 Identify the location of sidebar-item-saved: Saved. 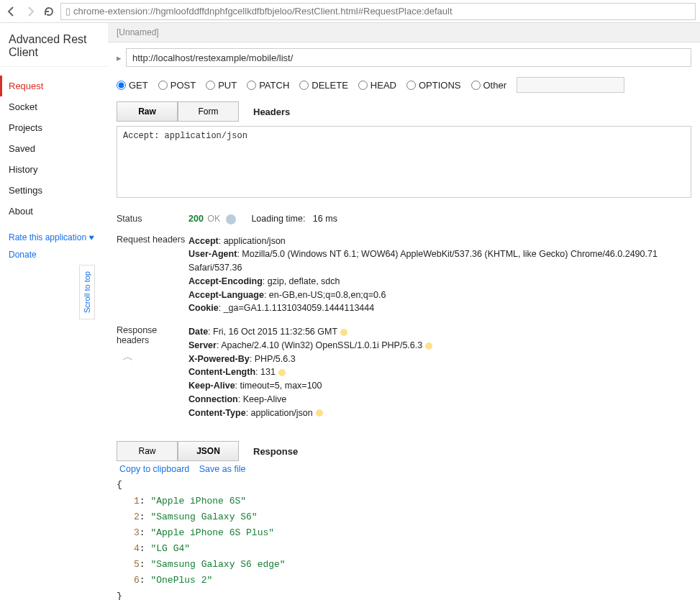
(54, 148).